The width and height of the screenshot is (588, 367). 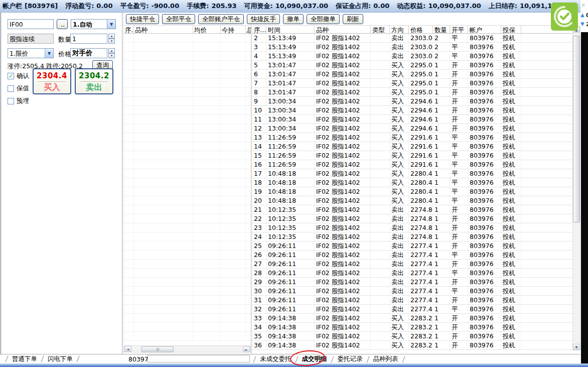 What do you see at coordinates (412, 38) in the screenshot?
I see `fills-table-row: 215:13:49IF02 股指1402卖出2303.02平803976投机` at bounding box center [412, 38].